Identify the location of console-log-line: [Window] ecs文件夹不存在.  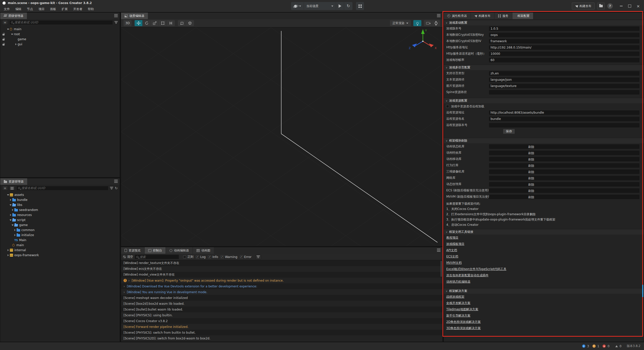
(282, 269).